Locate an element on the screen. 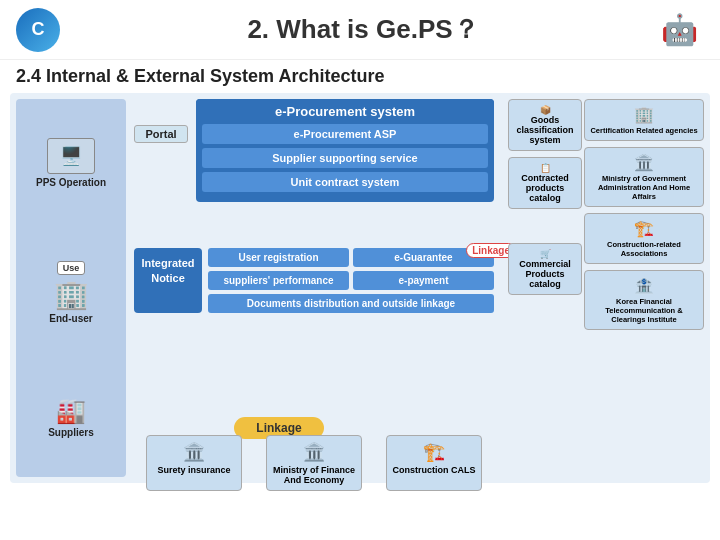  eprocurement-asp: e-Procurement ASP is located at coordinates (345, 134).